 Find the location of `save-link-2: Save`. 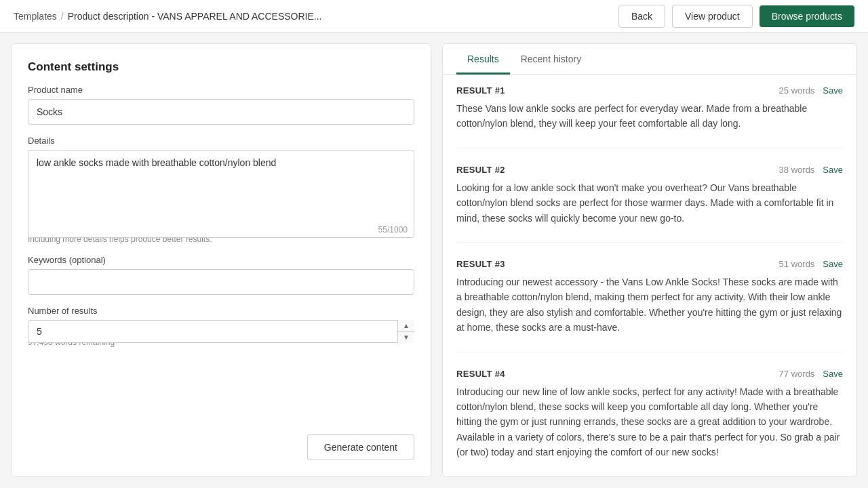

save-link-2: Save is located at coordinates (833, 169).